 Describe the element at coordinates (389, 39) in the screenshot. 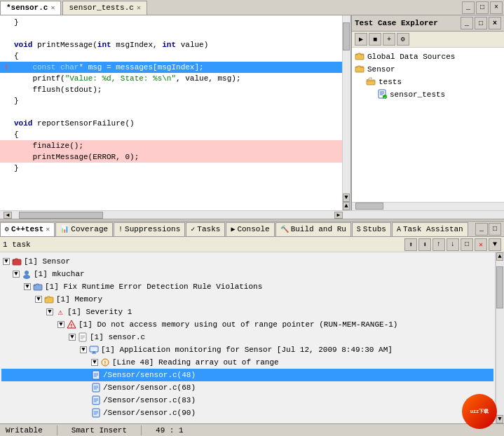

I see `toolbar-btn-3: +` at that location.